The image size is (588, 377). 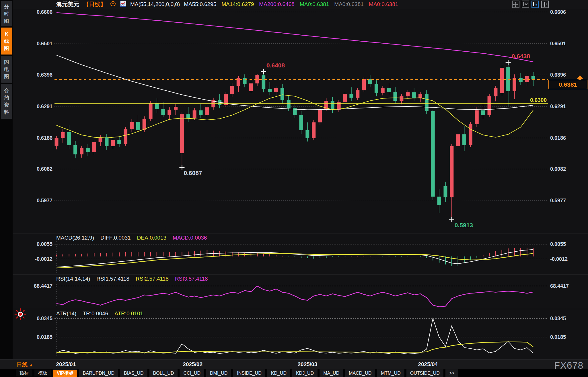 I want to click on macd-axis-label-right: -0.0012, so click(x=559, y=259).